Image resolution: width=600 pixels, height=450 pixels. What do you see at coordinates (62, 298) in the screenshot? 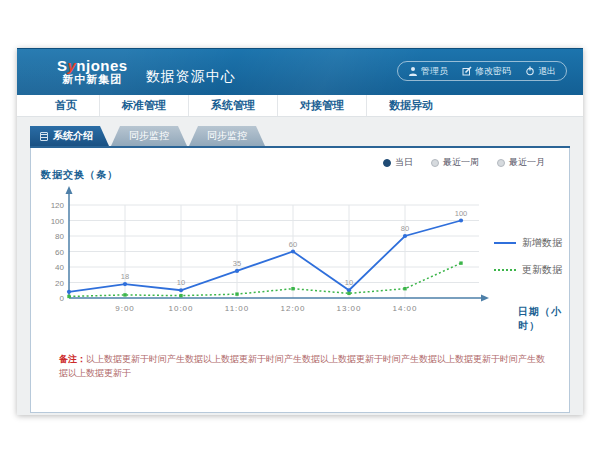
I see `svg-text: 0` at bounding box center [62, 298].